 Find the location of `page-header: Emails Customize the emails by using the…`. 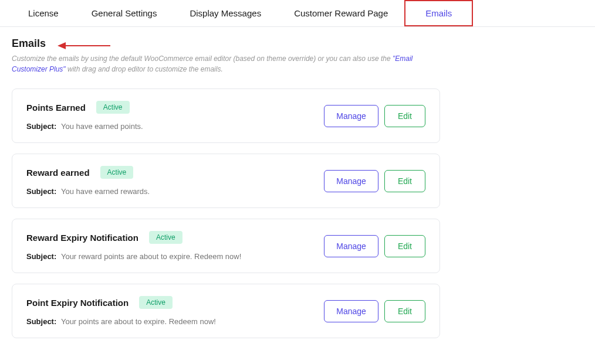

page-header: Emails Customize the emails by using the… is located at coordinates (229, 56).